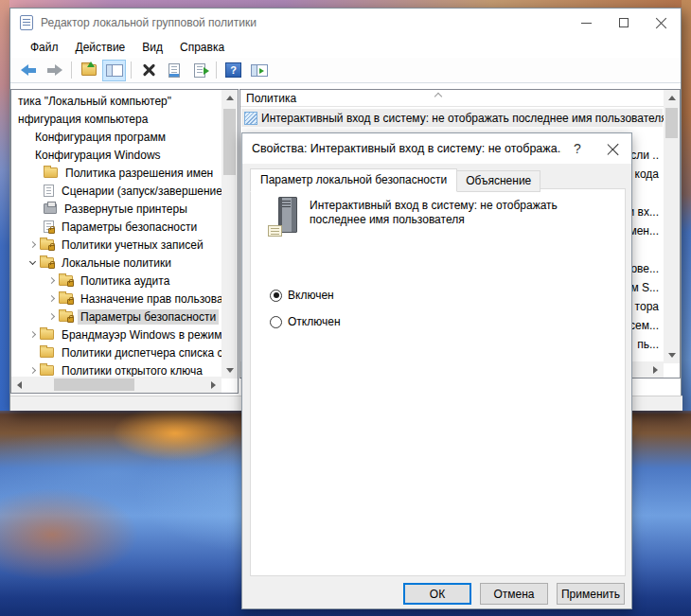  Describe the element at coordinates (32, 263) in the screenshot. I see `expander-down-icon` at that location.